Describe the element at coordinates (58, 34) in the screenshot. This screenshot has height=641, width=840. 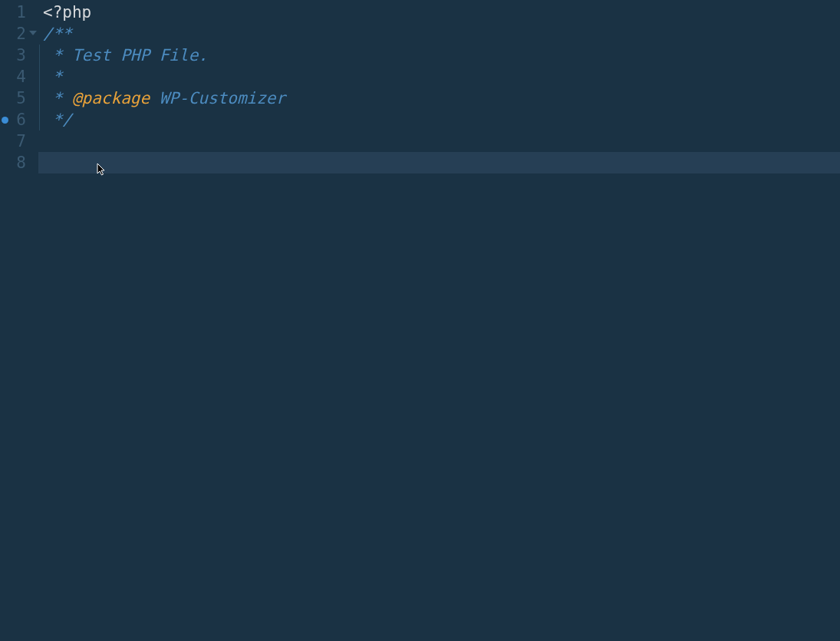
I see `token: /**` at that location.